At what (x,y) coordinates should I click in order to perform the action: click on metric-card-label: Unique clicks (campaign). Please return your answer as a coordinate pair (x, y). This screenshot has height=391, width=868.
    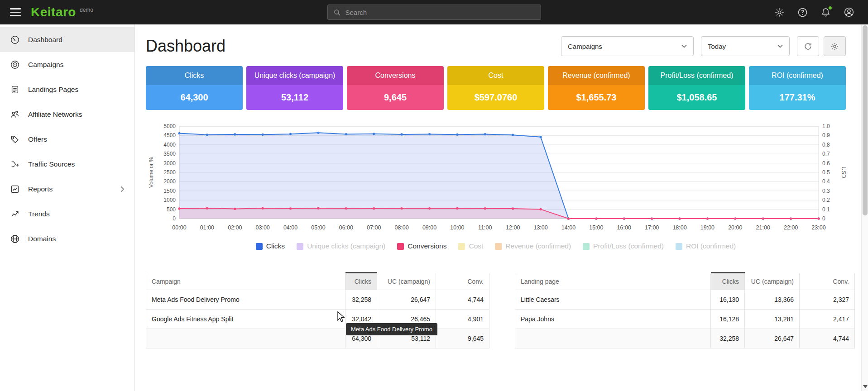
    Looking at the image, I should click on (295, 76).